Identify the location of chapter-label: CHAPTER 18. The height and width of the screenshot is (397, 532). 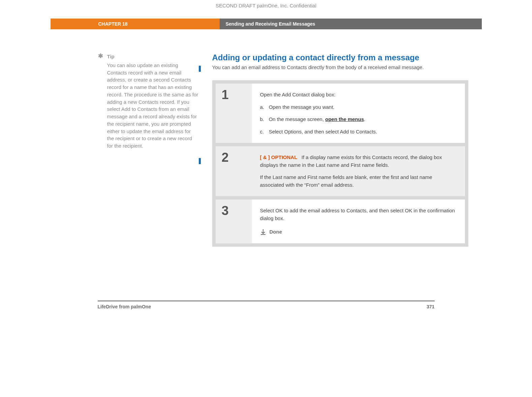
(157, 24).